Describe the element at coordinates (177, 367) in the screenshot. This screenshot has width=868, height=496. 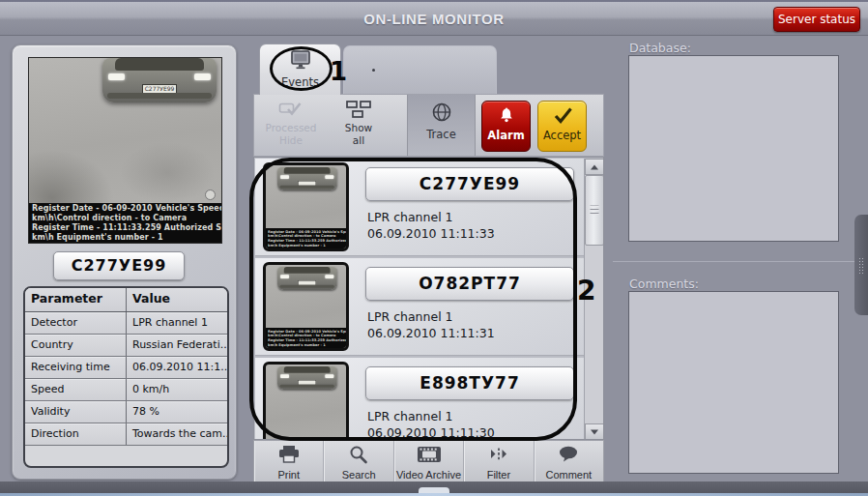
I see `value-cell: 06.09.2010 11:1...` at that location.